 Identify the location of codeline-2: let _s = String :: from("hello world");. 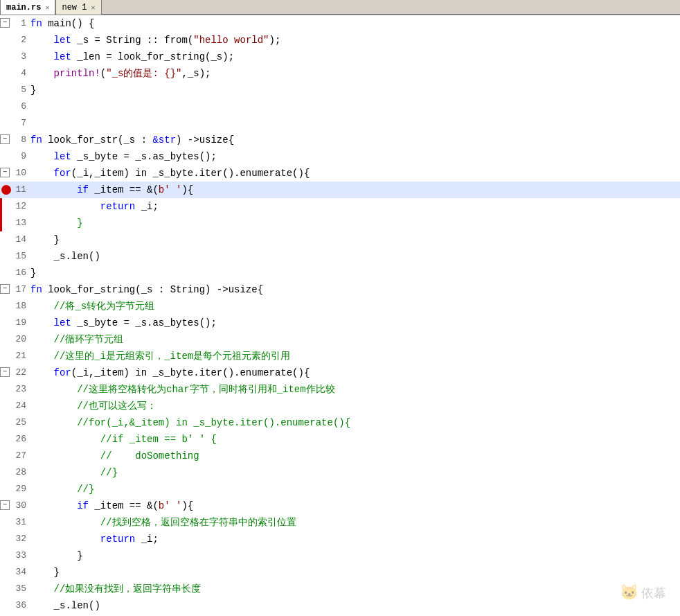
(355, 40).